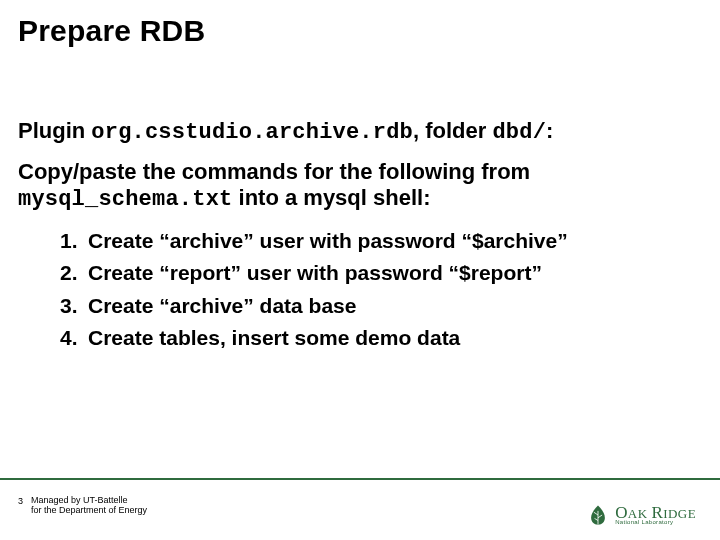 The height and width of the screenshot is (540, 720). Describe the element at coordinates (54, 130) in the screenshot. I see `plugin-prefix: Plugin` at that location.